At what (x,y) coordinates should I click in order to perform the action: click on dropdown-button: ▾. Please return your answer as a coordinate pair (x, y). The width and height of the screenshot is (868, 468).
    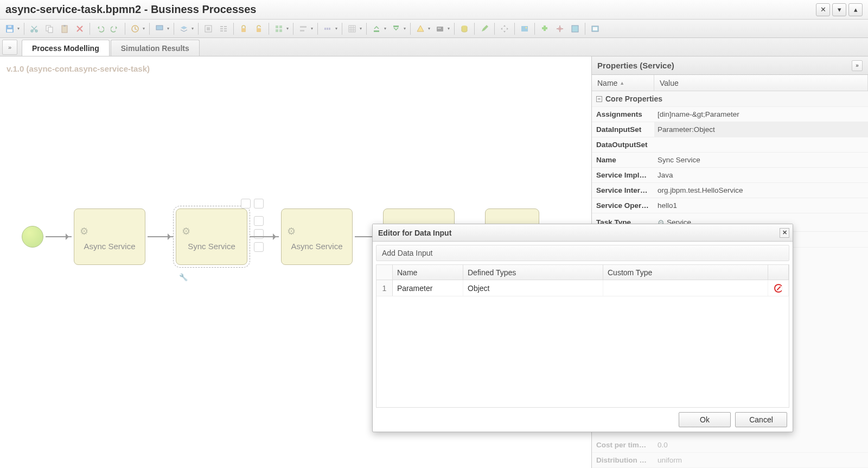
    Looking at the image, I should click on (839, 10).